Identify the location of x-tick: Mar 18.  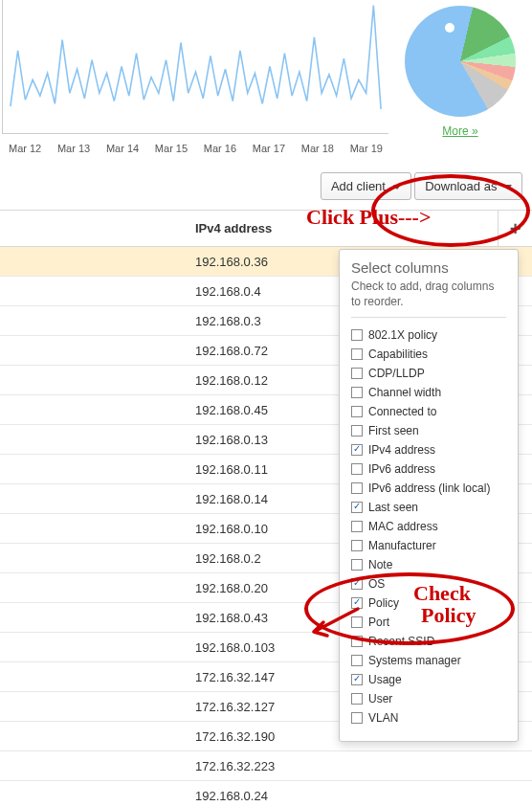
(318, 148).